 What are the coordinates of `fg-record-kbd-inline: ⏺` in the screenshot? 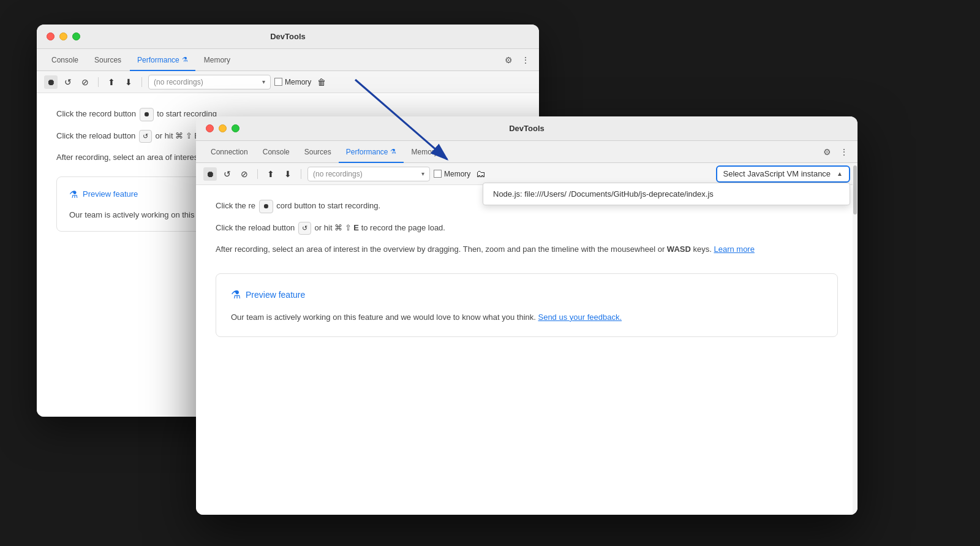 It's located at (266, 207).